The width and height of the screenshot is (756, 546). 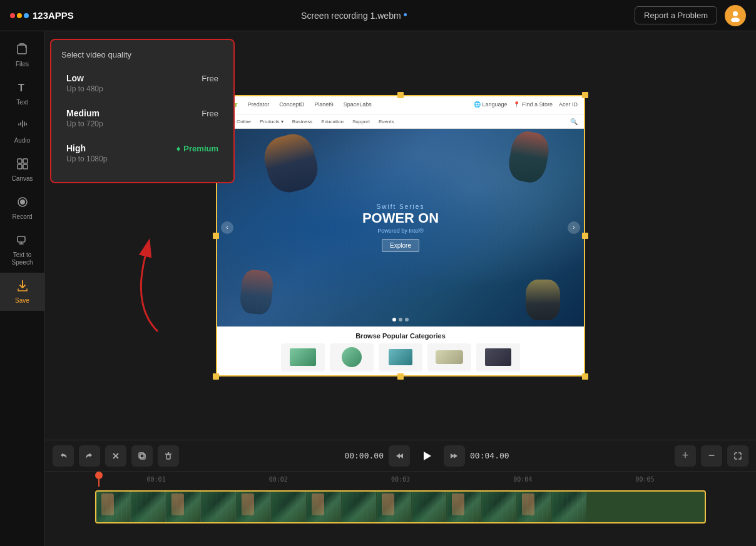 What do you see at coordinates (401, 320) in the screenshot?
I see `acer-hero-dots` at bounding box center [401, 320].